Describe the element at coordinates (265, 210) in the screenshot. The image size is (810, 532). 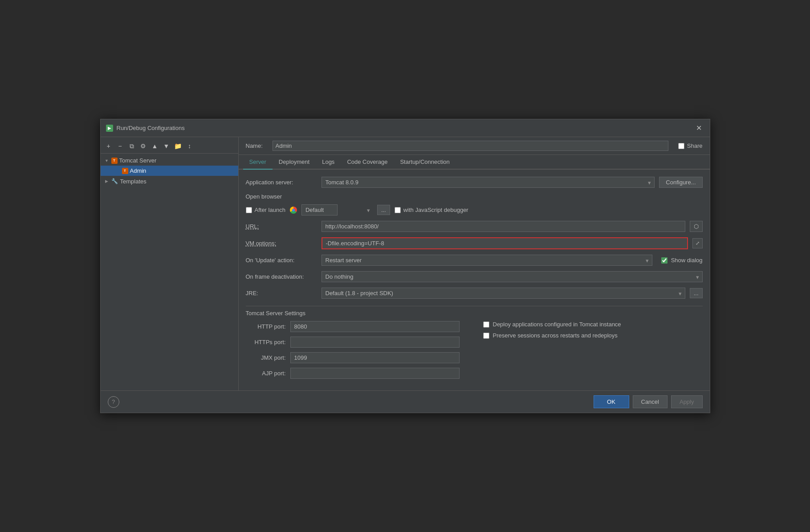
I see `after-launch-checkbox-label: After launch` at that location.